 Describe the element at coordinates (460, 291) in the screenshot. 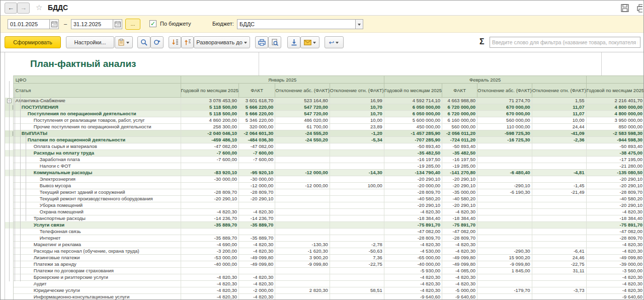

I see `value-cell: -5 000,00` at that location.